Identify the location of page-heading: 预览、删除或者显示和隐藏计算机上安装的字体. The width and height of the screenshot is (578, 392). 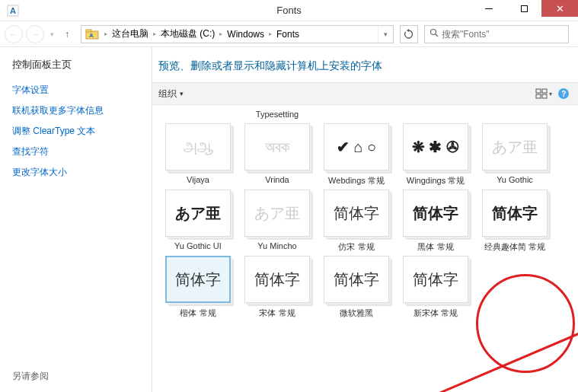
(366, 65).